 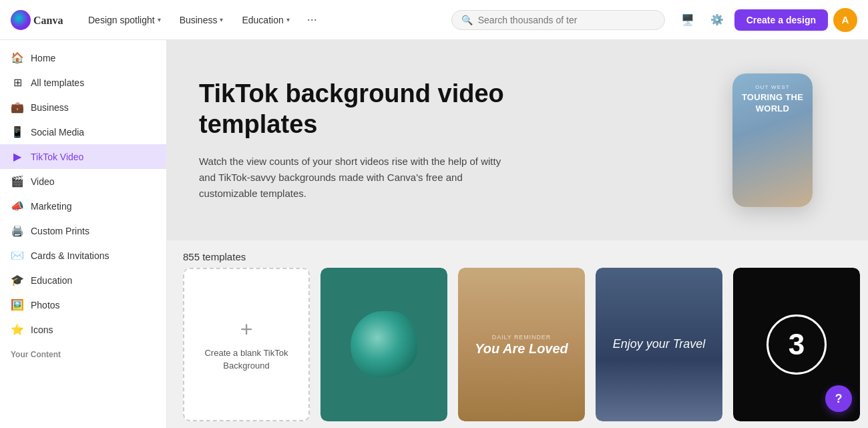 I want to click on sidebar-item-label: Icons, so click(x=41, y=330).